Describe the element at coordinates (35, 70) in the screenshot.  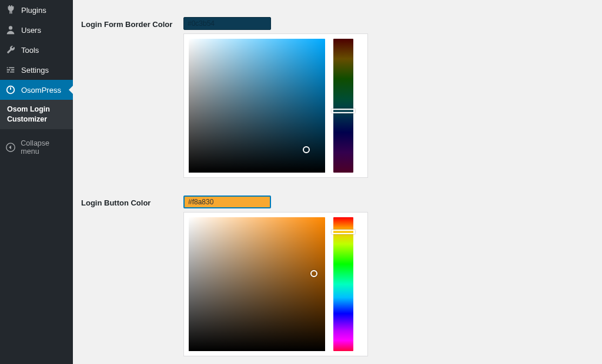
I see `sidebar-item-label: Settings` at that location.